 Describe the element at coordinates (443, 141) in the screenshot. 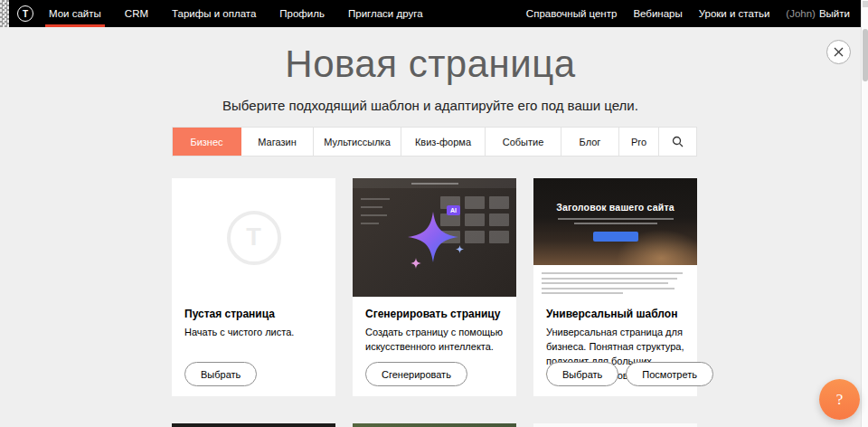

I see `tab-quiz-form: Квиз-форма` at that location.